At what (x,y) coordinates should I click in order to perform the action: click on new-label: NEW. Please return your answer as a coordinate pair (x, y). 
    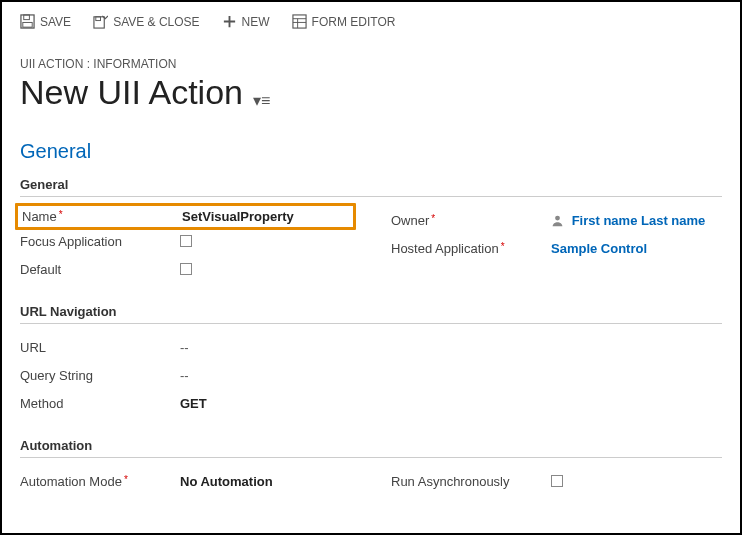
    Looking at the image, I should click on (256, 22).